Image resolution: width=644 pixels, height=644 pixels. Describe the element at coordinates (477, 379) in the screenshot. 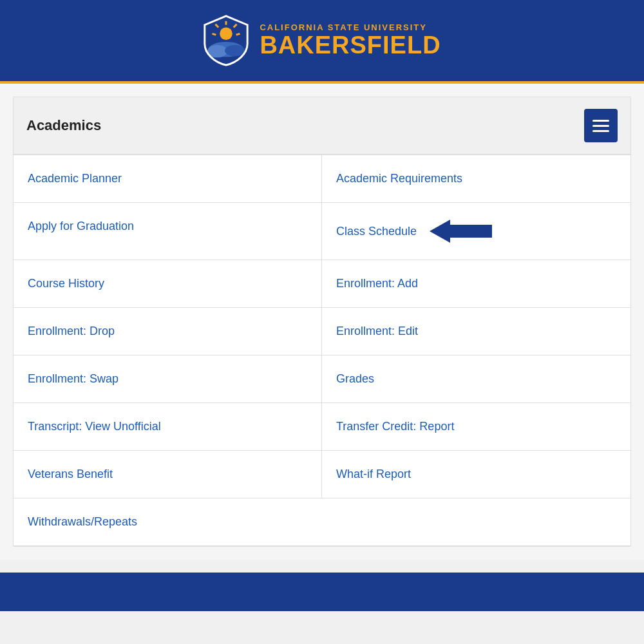

I see `menu-item-grades: Grades` at that location.